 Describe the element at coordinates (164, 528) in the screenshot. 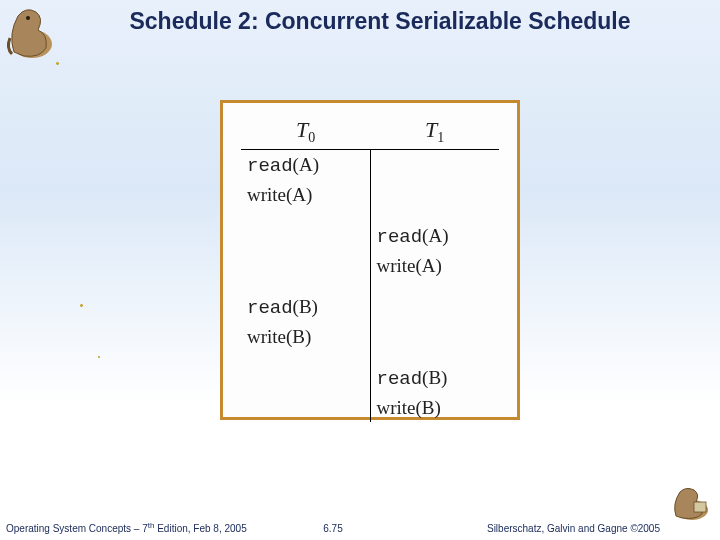

I see `footer-left: Operating System Concepts – 7th Edition,…` at that location.